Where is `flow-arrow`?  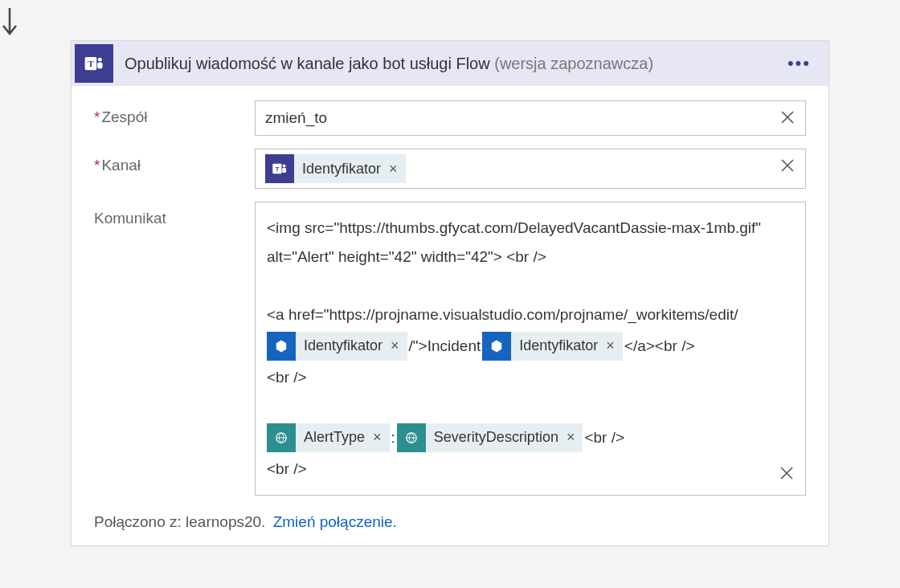 flow-arrow is located at coordinates (450, 24).